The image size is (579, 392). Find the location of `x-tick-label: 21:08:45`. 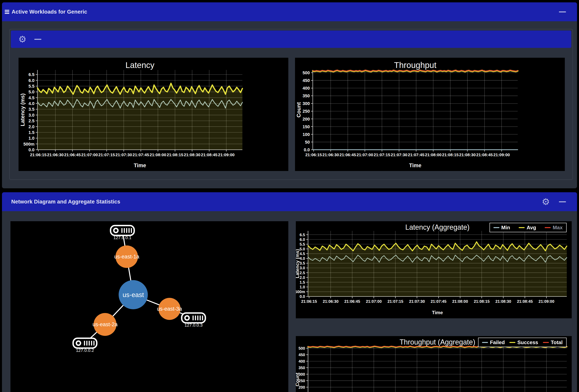

x-tick-label: 21:08:45 is located at coordinates (484, 155).